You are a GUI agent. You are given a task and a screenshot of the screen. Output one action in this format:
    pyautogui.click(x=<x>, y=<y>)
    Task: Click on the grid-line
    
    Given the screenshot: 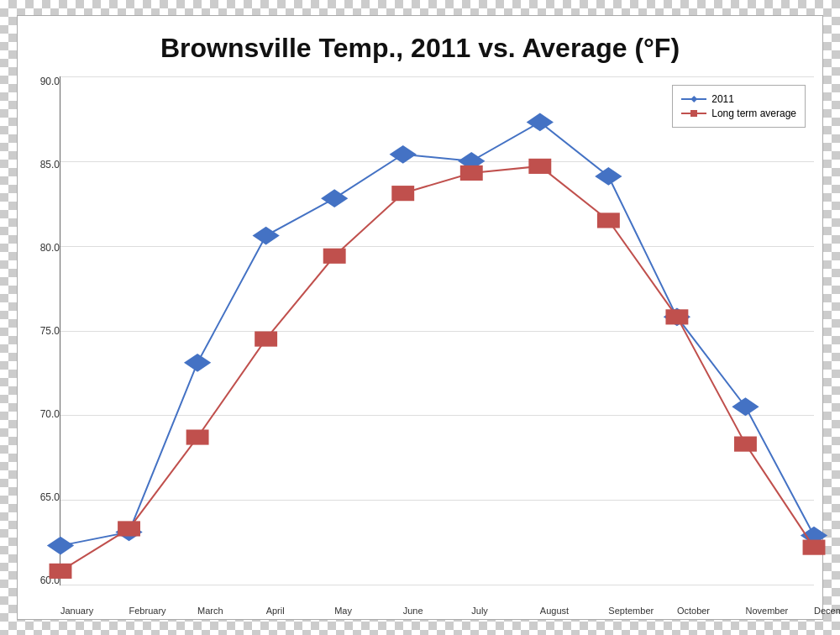 What is the action you would take?
    pyautogui.click(x=437, y=585)
    